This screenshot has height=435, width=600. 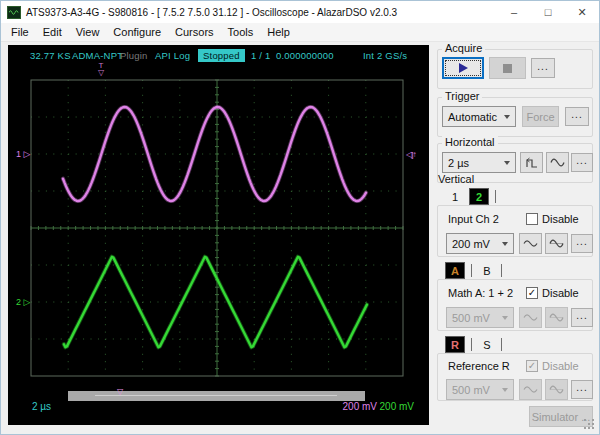 What do you see at coordinates (464, 48) in the screenshot?
I see `acquire-group-label: Acquire` at bounding box center [464, 48].